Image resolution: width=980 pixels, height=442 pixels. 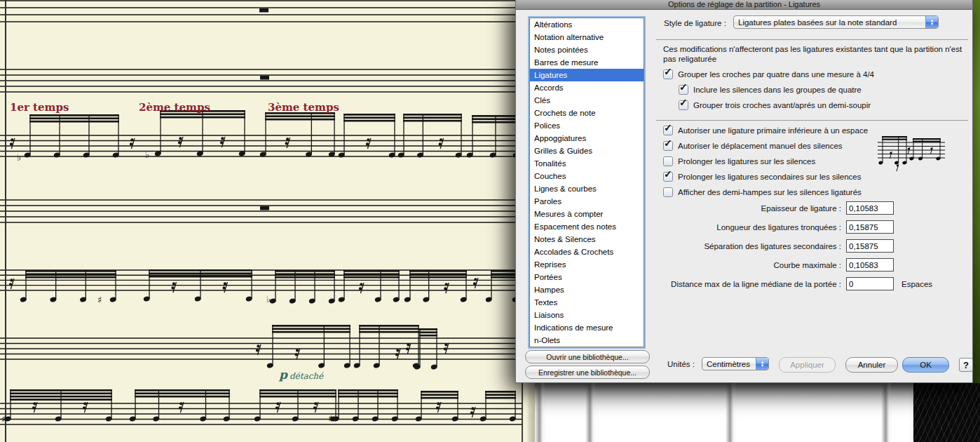 I want to click on checkbox-label: Grouper trois croches avant/aprés un dem…, so click(x=782, y=105).